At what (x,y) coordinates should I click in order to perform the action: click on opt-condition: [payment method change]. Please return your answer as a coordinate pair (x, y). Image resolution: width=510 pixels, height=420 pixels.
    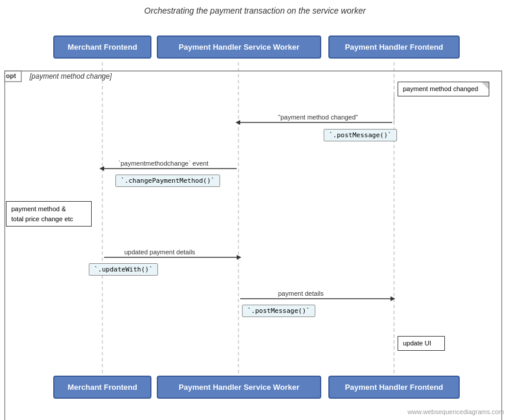
    Looking at the image, I should click on (71, 76).